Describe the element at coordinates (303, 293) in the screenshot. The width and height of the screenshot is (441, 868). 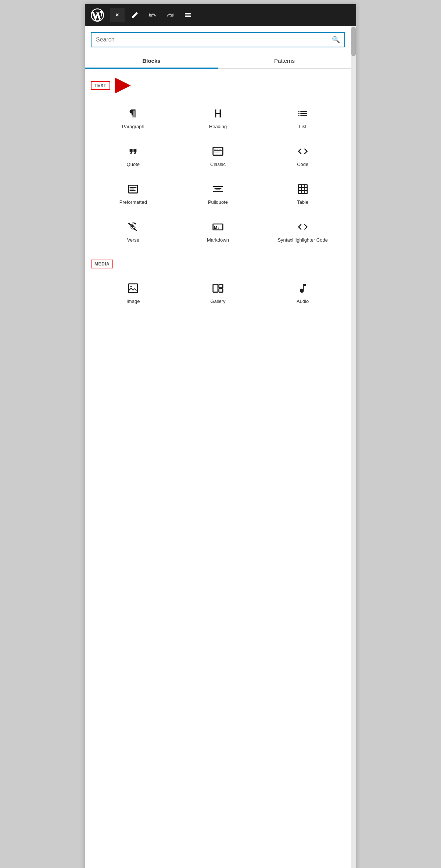
I see `block-audio: Audio` at that location.